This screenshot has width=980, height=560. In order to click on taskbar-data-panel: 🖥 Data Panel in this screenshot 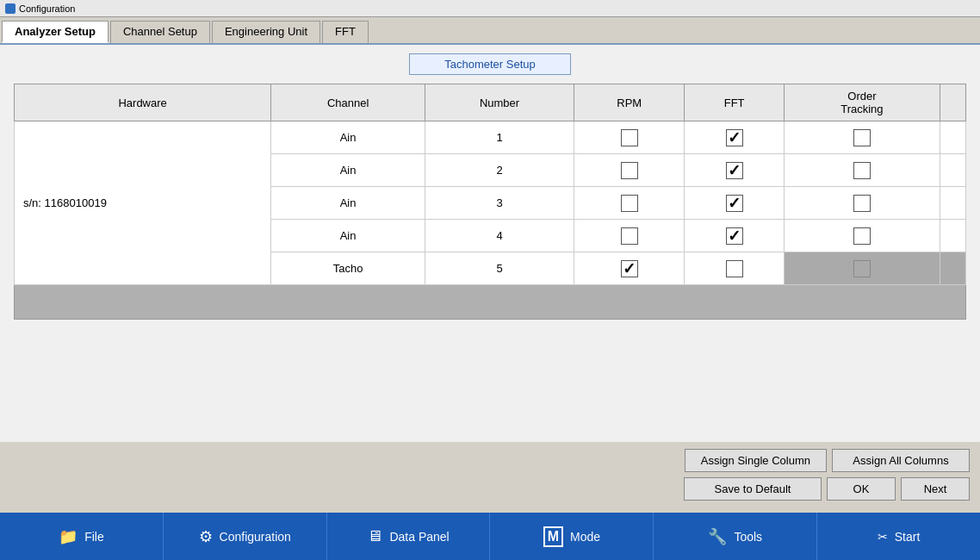, I will do `click(409, 536)`.